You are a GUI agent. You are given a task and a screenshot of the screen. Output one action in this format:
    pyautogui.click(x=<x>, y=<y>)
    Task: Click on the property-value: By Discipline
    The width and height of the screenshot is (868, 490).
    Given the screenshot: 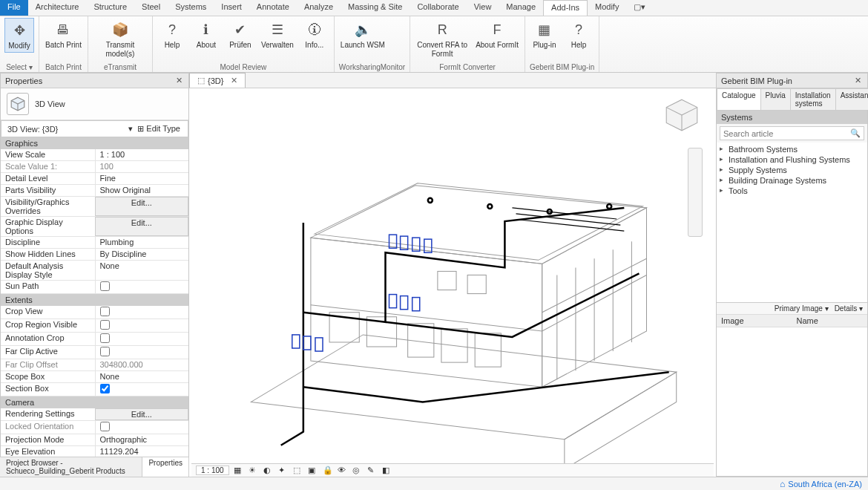 What is the action you would take?
    pyautogui.click(x=142, y=254)
    